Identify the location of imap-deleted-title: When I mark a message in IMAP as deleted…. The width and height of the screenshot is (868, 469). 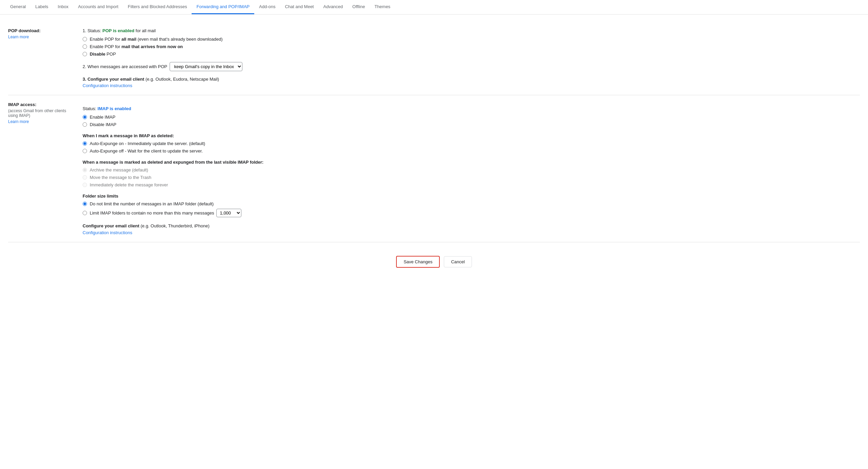
(471, 136).